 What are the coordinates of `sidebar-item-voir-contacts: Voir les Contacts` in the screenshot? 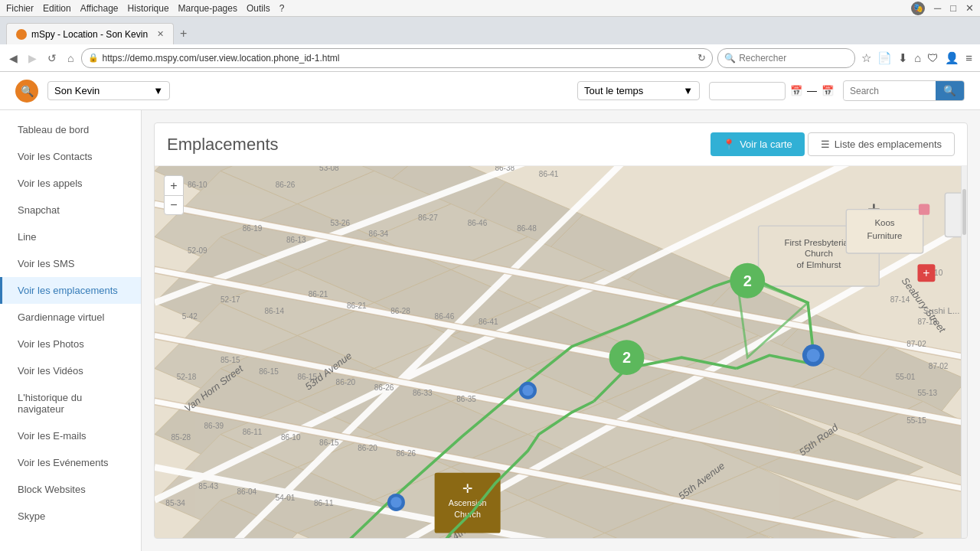 It's located at (70, 156).